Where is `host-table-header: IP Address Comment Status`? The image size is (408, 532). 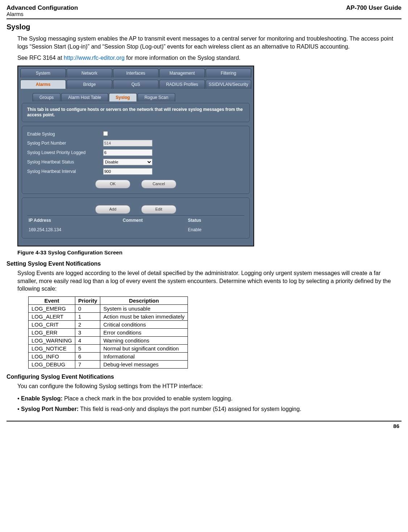 host-table-header: IP Address Comment Status is located at coordinates (136, 220).